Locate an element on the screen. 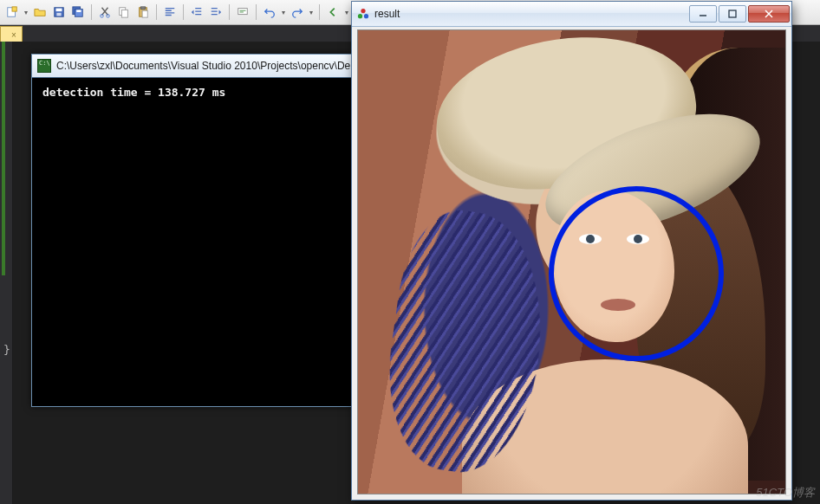 The width and height of the screenshot is (820, 504). copy-icon is located at coordinates (124, 12).